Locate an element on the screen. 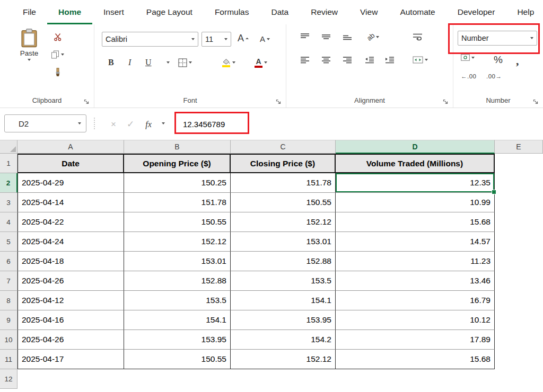 Image resolution: width=543 pixels, height=392 pixels. cell-A7: 2025-04-26 is located at coordinates (71, 281).